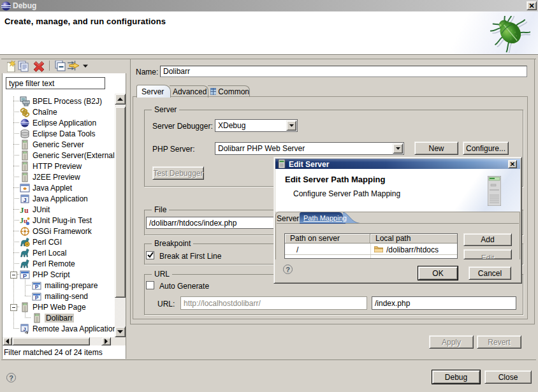  What do you see at coordinates (27, 210) in the screenshot?
I see `svg-text: u` at bounding box center [27, 210].